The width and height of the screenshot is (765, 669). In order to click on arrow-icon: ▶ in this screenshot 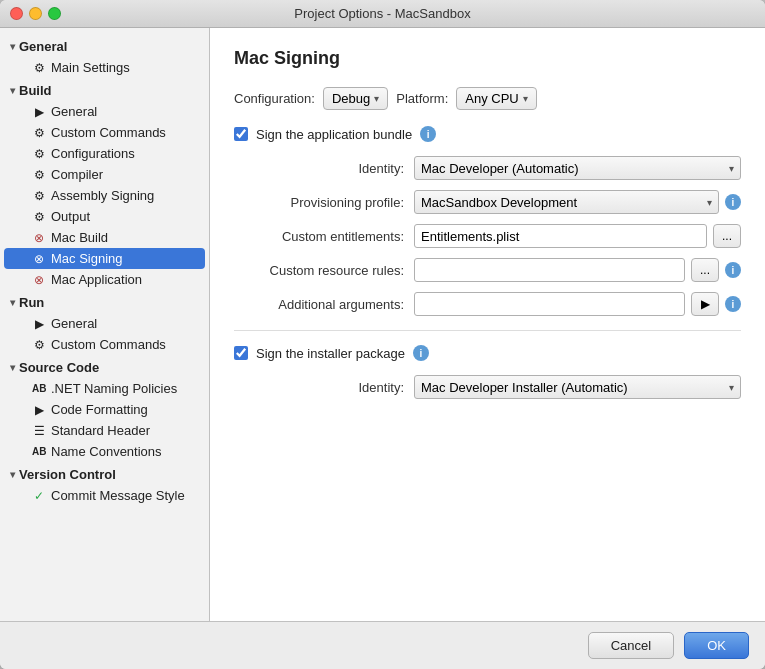, I will do `click(39, 112)`.